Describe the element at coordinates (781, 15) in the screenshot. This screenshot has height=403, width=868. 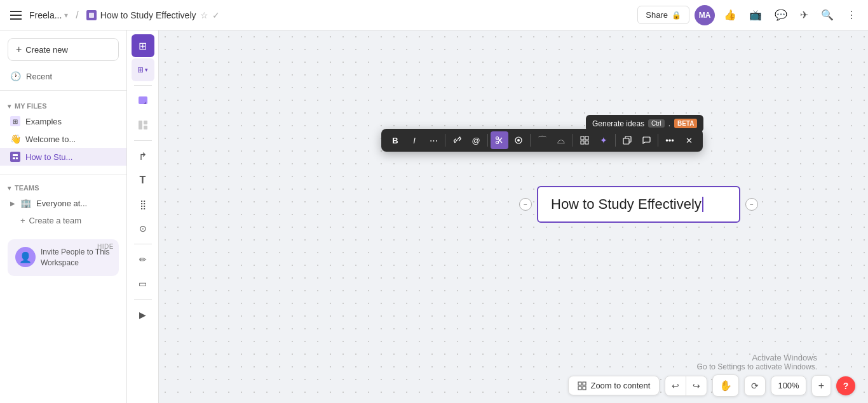
I see `comment-button: 💬` at that location.